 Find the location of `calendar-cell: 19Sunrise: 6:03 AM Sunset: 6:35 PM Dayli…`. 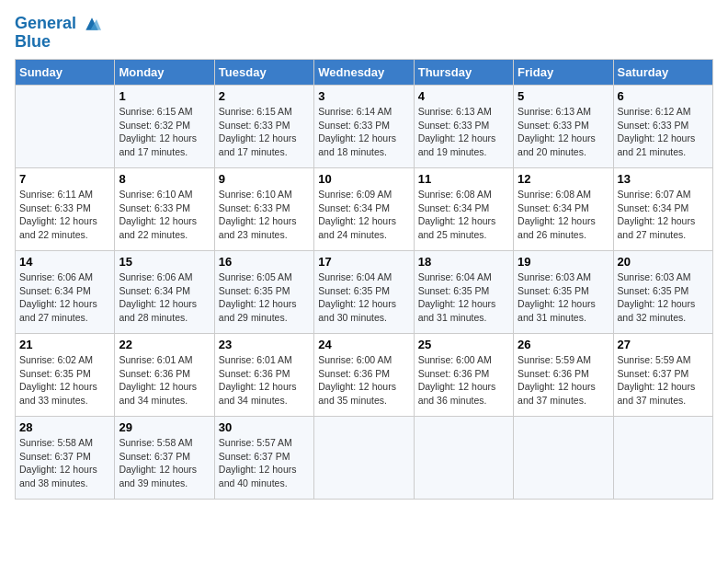

calendar-cell: 19Sunrise: 6:03 AM Sunset: 6:35 PM Dayli… is located at coordinates (563, 293).